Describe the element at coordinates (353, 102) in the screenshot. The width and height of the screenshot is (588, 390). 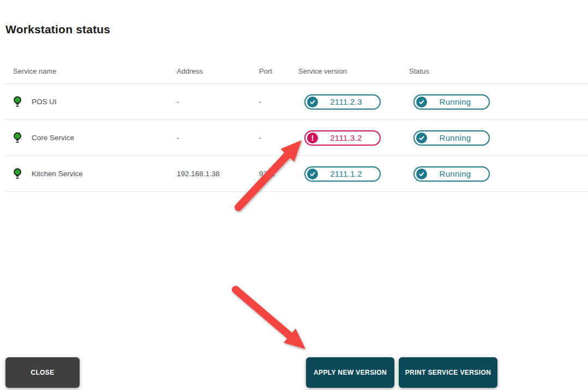
I see `service-version-cell: ! 2111.2.3` at that location.